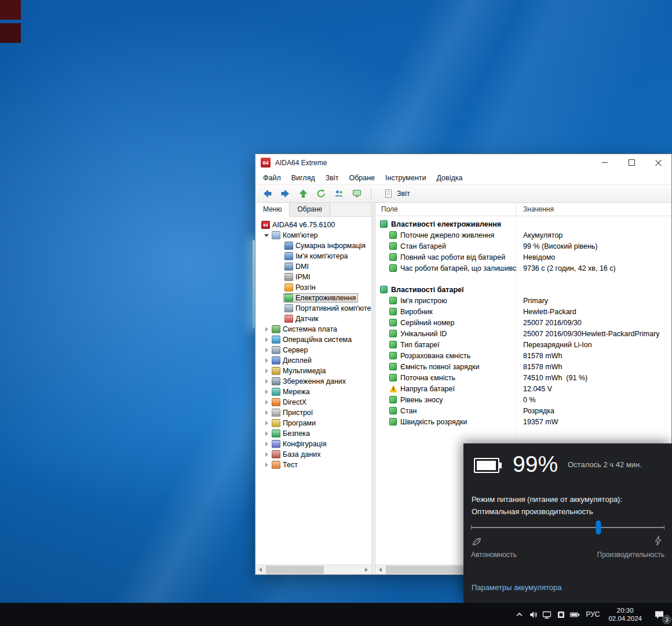  Describe the element at coordinates (321, 194) in the screenshot. I see `refresh-button` at that location.